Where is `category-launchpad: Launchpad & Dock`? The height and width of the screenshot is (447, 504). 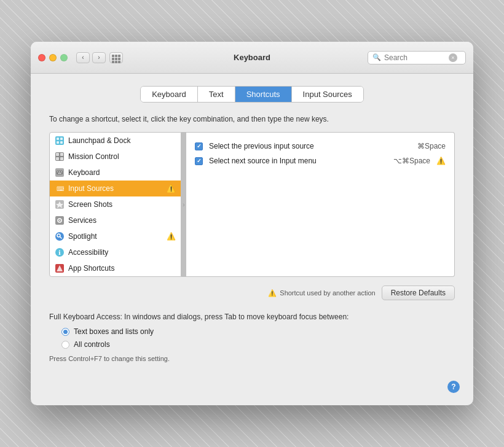 category-launchpad: Launchpad & Dock is located at coordinates (116, 141).